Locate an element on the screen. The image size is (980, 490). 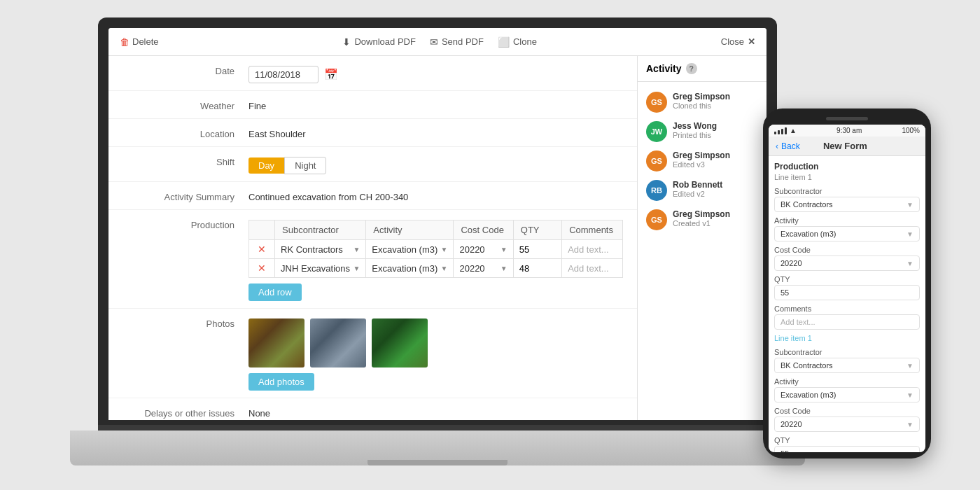
th-qty: QTY is located at coordinates (538, 230).